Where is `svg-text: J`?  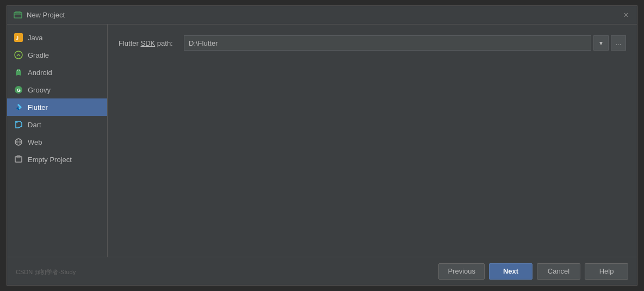
svg-text: J is located at coordinates (17, 38).